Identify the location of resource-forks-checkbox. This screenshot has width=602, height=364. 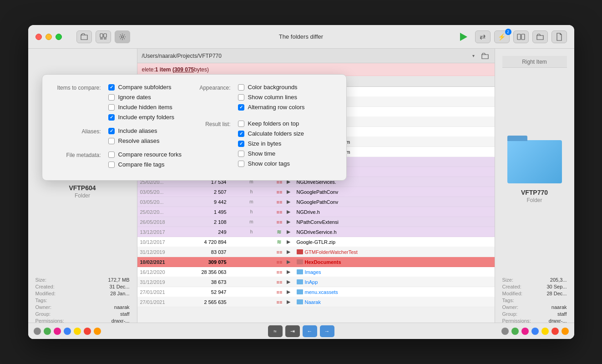
(111, 155).